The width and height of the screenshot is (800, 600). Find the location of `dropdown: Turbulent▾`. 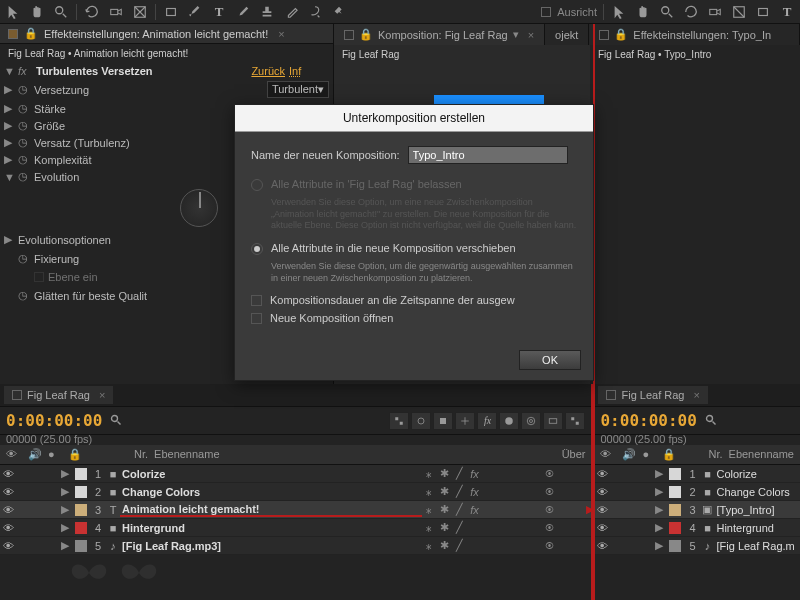

dropdown: Turbulent▾ is located at coordinates (298, 90).